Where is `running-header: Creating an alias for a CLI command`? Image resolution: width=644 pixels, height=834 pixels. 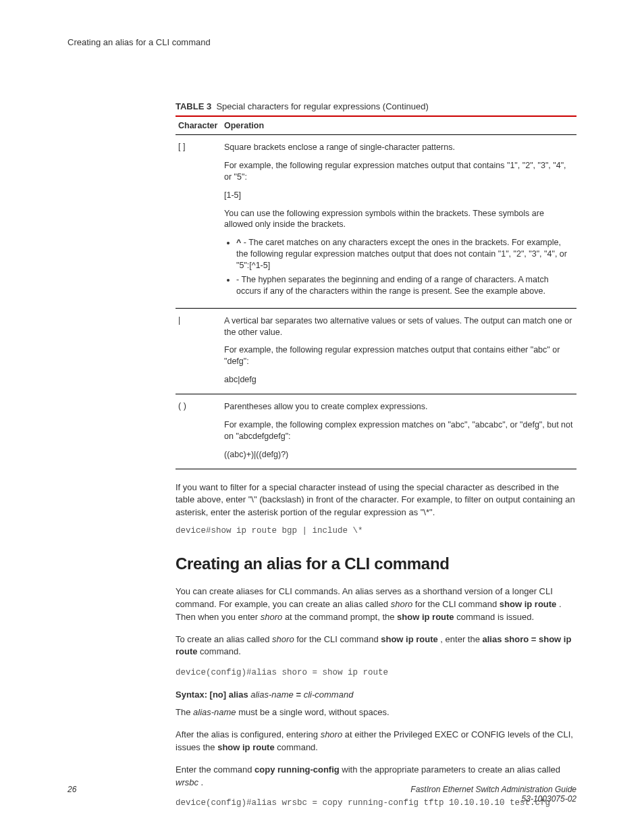
running-header: Creating an alias for a CLI command is located at coordinates (322, 42).